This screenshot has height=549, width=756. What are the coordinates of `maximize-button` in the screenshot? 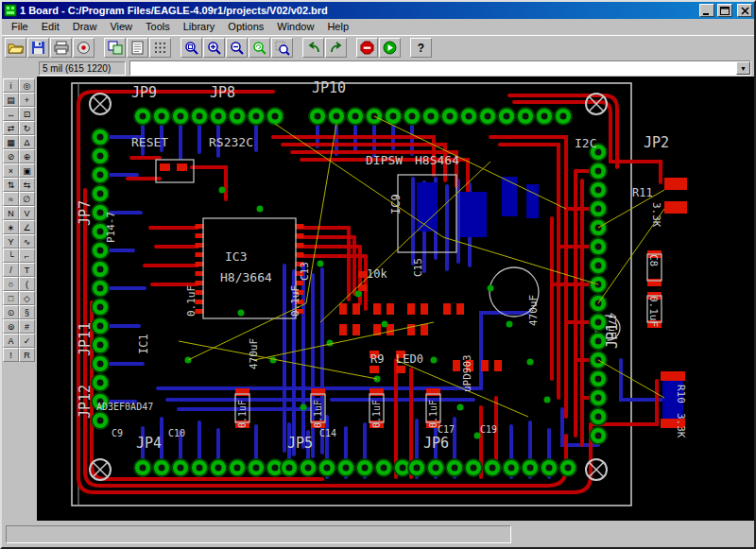 It's located at (725, 10).